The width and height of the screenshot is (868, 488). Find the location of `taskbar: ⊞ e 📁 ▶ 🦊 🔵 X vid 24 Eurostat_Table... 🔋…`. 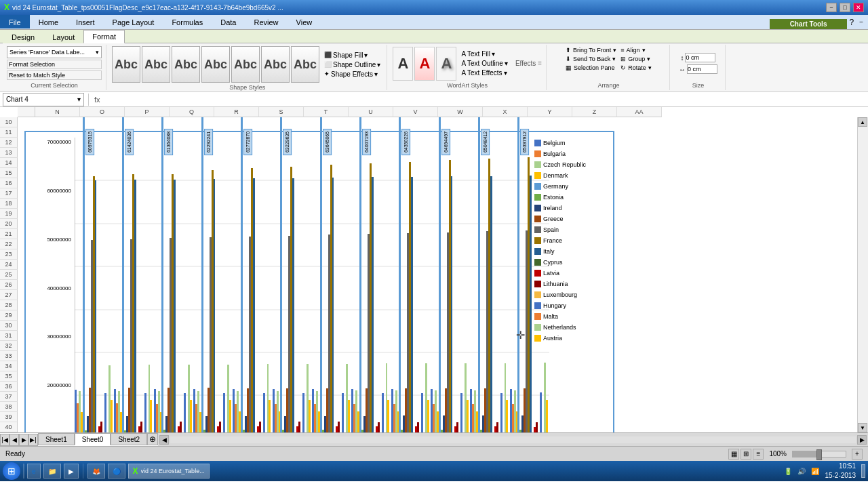

taskbar: ⊞ e 📁 ▶ 🦊 🔵 X vid 24 Eurostat_Table... 🔋… is located at coordinates (434, 471).